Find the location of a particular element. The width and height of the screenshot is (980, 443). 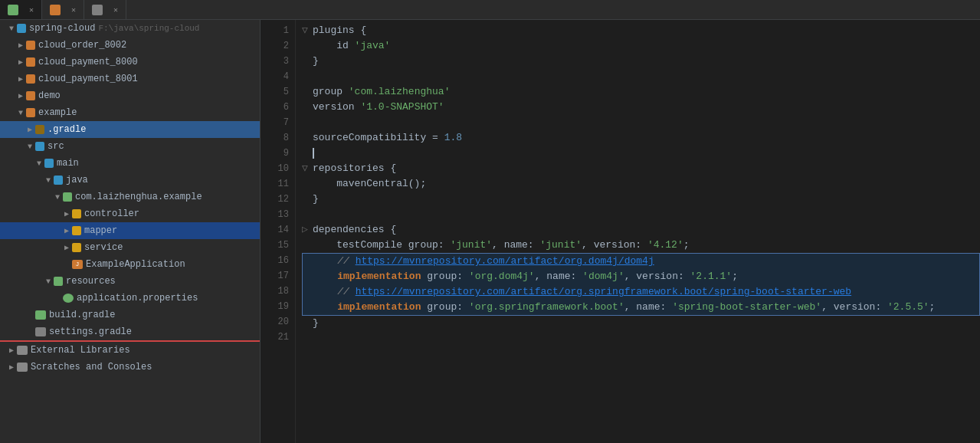

sidebar-item-settings-gradle: settings.gradle is located at coordinates (130, 332).